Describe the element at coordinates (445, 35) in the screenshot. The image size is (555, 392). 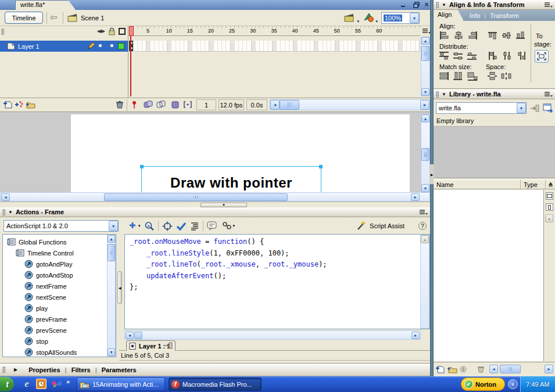
I see `align-left-edge-button` at that location.